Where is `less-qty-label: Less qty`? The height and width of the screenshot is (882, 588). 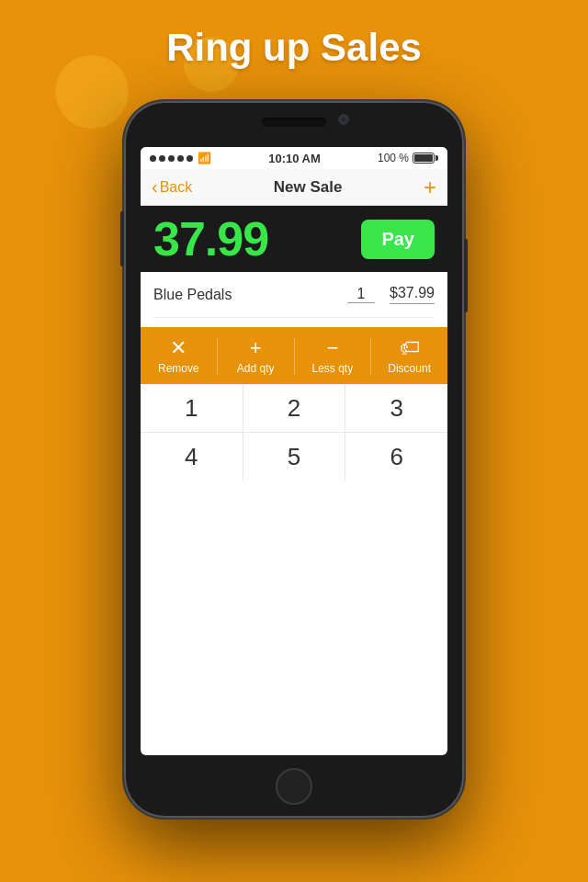
less-qty-label: Less qty is located at coordinates (333, 368).